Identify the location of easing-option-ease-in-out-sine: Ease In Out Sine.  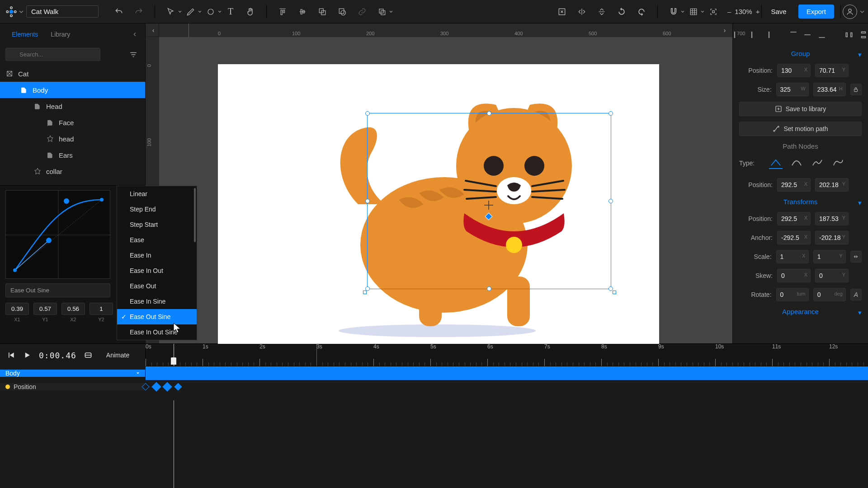
(157, 332).